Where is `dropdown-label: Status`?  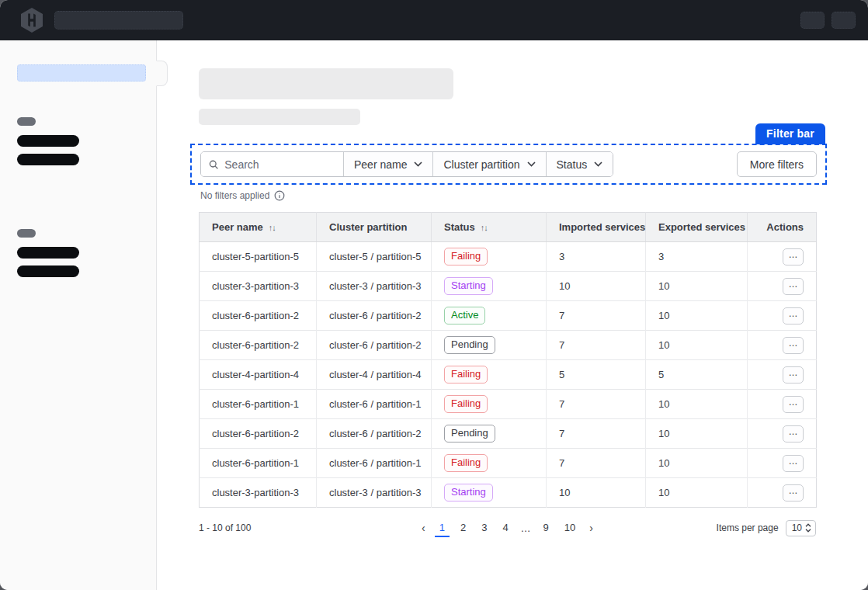
dropdown-label: Status is located at coordinates (572, 165).